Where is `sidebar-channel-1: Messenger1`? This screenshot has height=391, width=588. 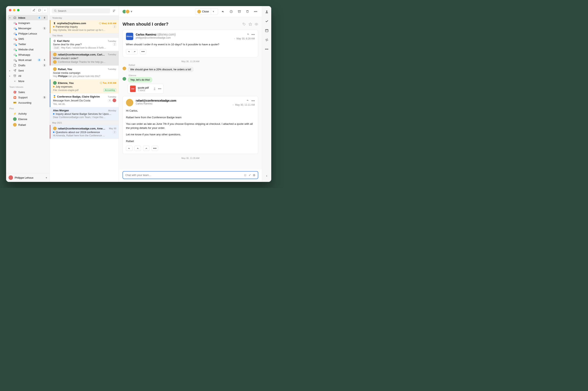
sidebar-channel-1: Messenger1 is located at coordinates (28, 28).